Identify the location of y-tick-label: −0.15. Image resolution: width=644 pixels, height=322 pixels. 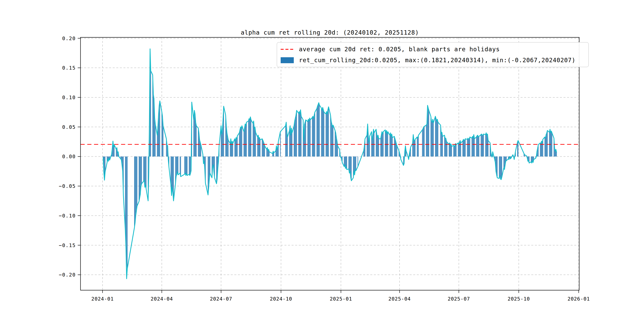
(67, 246).